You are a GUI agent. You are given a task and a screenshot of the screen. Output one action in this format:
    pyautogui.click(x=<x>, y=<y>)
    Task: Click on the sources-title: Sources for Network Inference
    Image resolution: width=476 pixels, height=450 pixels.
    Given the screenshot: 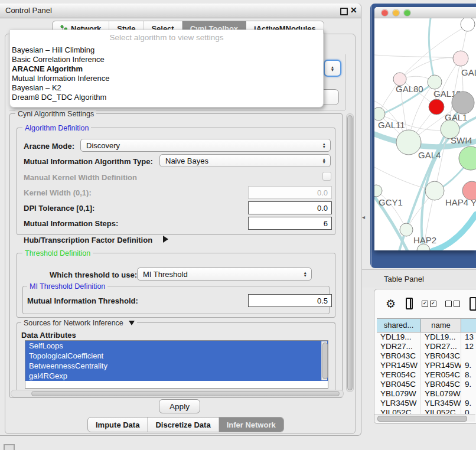 What is the action you would take?
    pyautogui.click(x=79, y=323)
    